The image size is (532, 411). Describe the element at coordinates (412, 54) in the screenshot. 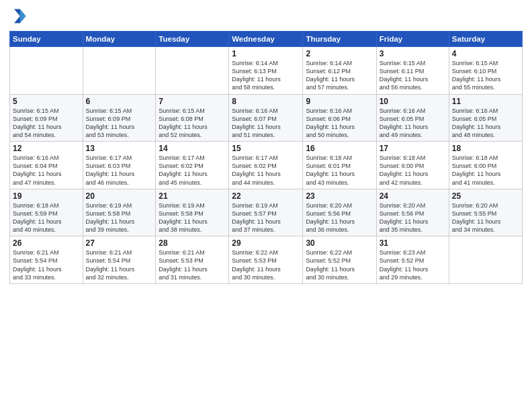

I see `day-number: 3` at that location.